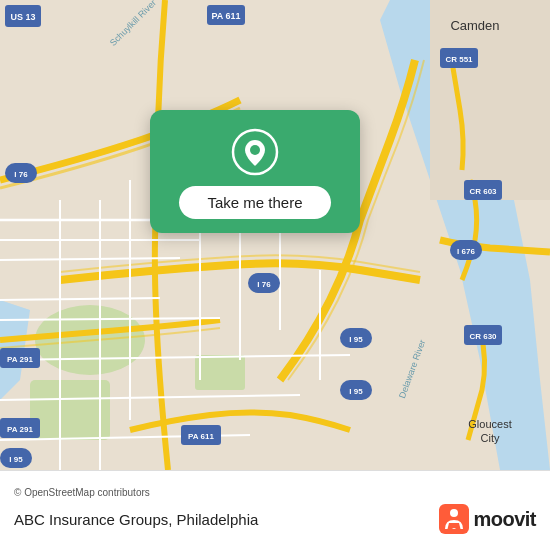  What do you see at coordinates (490, 424) in the screenshot?
I see `svg-text: Gloucest` at bounding box center [490, 424].